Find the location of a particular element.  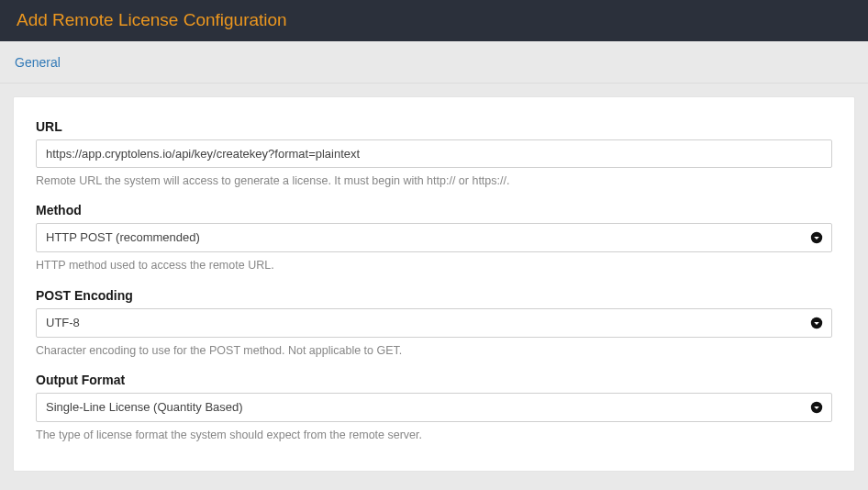

url-label: URL is located at coordinates (434, 127).